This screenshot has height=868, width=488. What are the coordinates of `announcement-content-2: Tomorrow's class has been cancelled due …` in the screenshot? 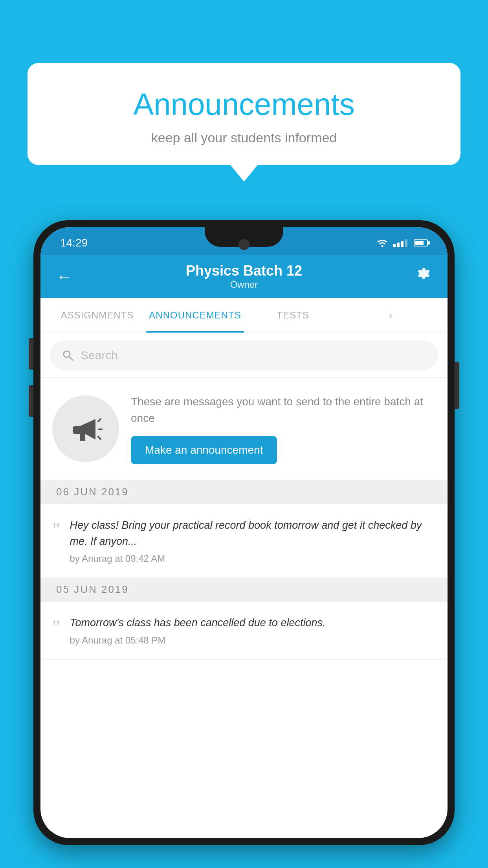 It's located at (253, 631).